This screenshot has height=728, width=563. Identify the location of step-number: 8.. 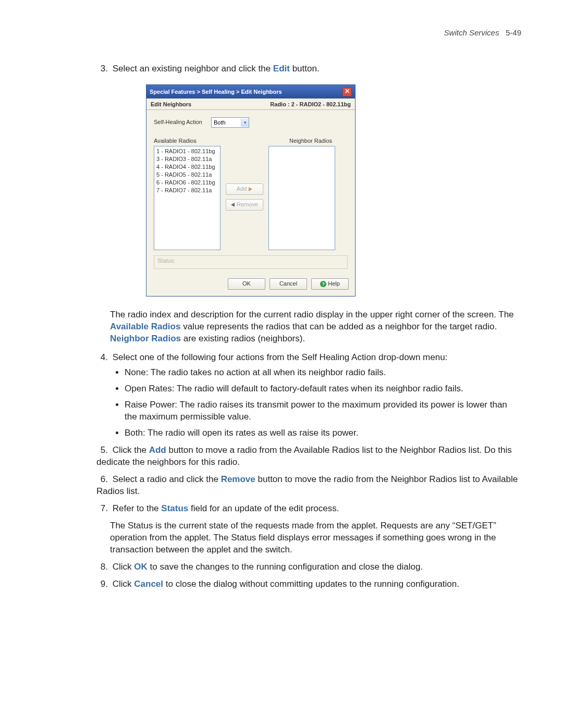
(102, 567).